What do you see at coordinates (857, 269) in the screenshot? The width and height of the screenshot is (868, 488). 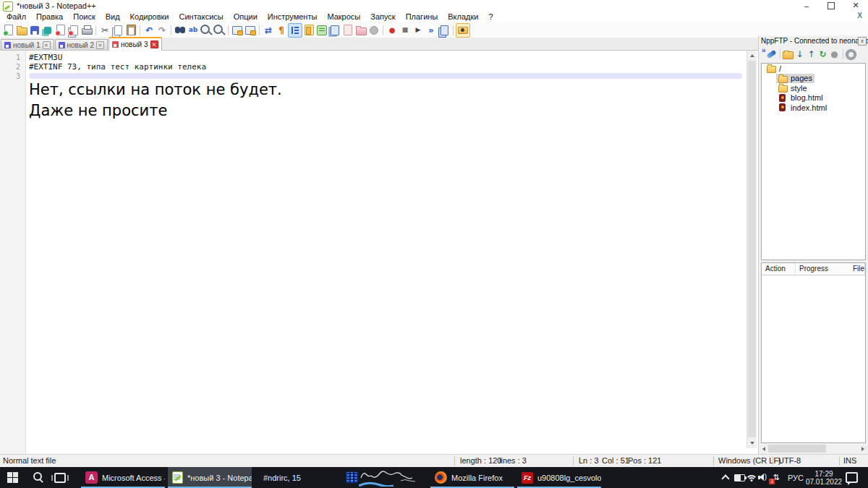 I see `queue-column-header: File` at bounding box center [857, 269].